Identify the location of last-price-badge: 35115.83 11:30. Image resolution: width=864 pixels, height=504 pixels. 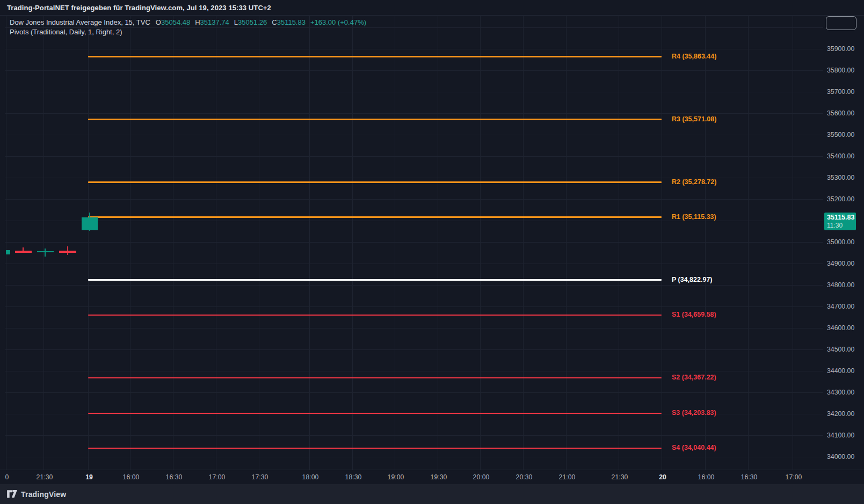
(840, 221).